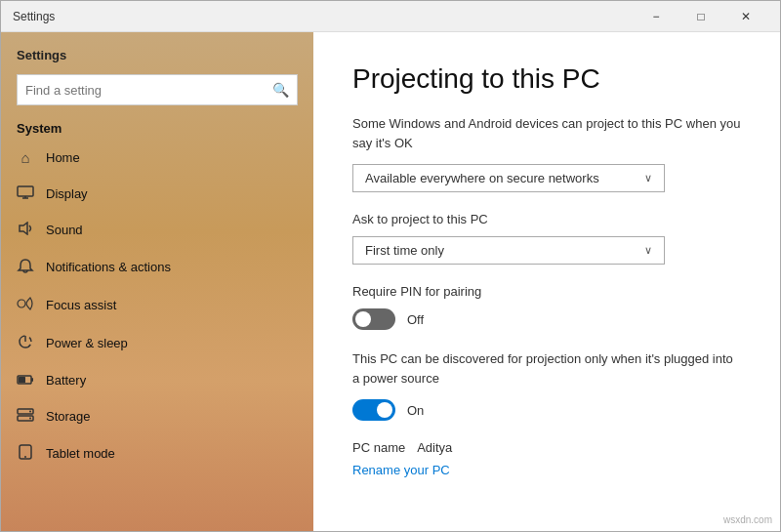  I want to click on ask-project-dropdown-chevron: ∨, so click(648, 250).